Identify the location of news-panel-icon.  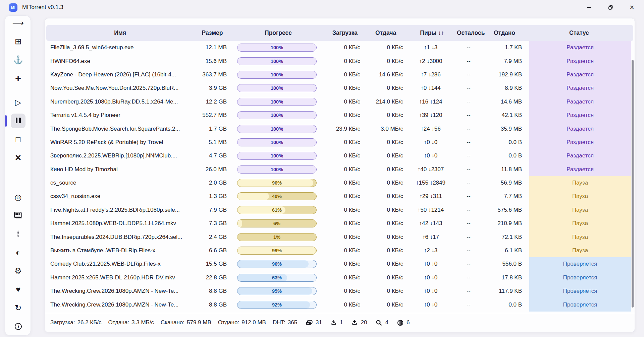
(18, 216).